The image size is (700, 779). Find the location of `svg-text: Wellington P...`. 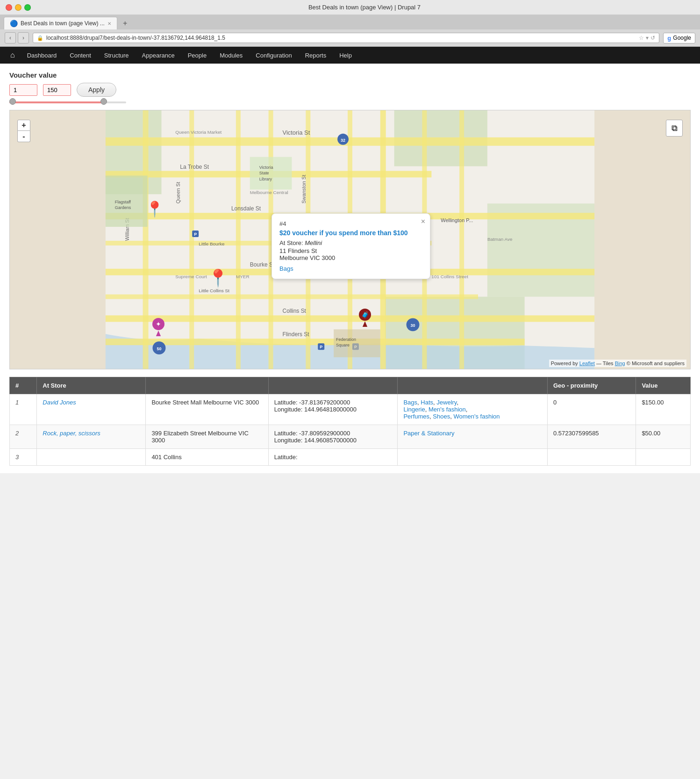

svg-text: Wellington P... is located at coordinates (457, 220).